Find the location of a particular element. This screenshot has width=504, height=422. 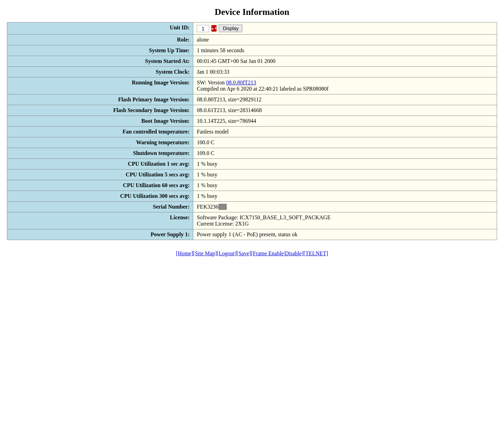

row-value: Software Package: ICX7150_BASE_L3_SOFT_P… is located at coordinates (345, 221).